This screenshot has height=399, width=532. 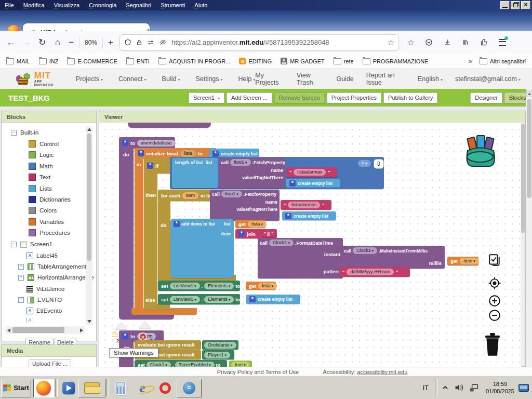 What do you see at coordinates (207, 98) in the screenshot?
I see `screen-selector: Screen1 ▾` at bounding box center [207, 98].